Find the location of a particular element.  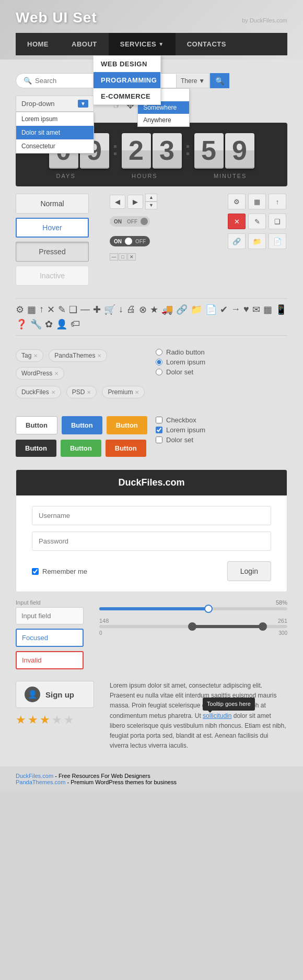

icon-btn-doc: 📄 is located at coordinates (277, 241).